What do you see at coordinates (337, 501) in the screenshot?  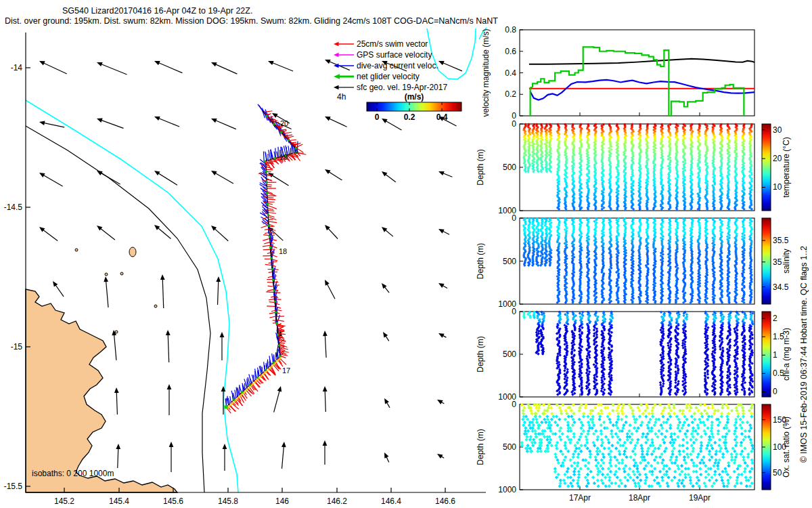 I see `map-lon-tick-label: 146.2` at bounding box center [337, 501].